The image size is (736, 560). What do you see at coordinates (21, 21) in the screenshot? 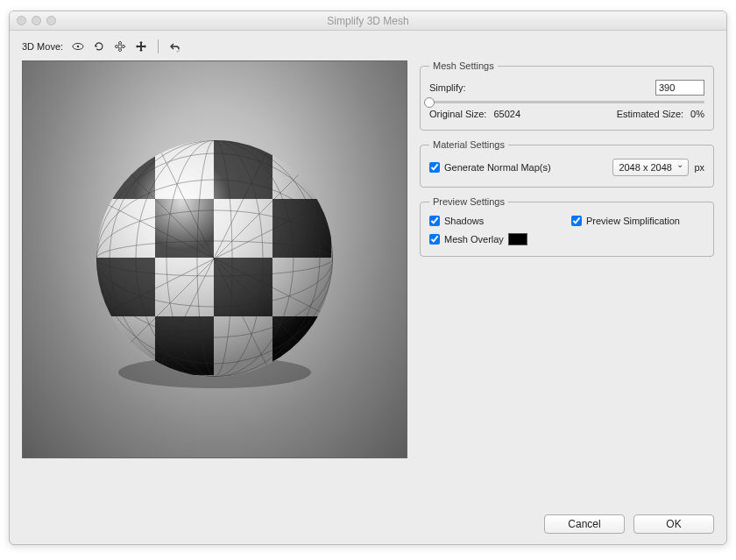
I see `close-icon` at bounding box center [21, 21].